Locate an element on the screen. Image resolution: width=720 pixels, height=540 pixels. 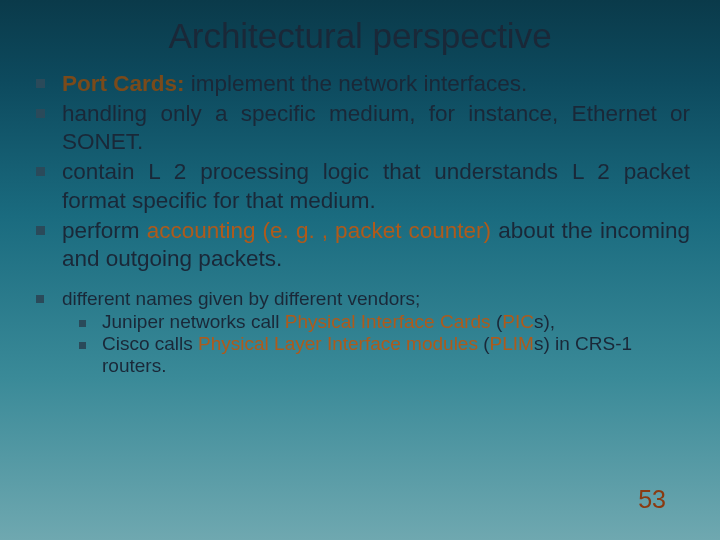
bullet-text: different names given by different vendo… is located at coordinates (376, 299).